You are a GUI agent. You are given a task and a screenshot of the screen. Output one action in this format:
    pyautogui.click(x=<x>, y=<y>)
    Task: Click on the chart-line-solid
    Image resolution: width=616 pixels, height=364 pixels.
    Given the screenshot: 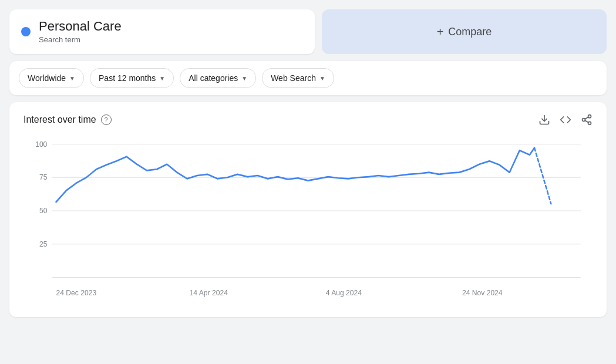 What is the action you would take?
    pyautogui.click(x=296, y=175)
    